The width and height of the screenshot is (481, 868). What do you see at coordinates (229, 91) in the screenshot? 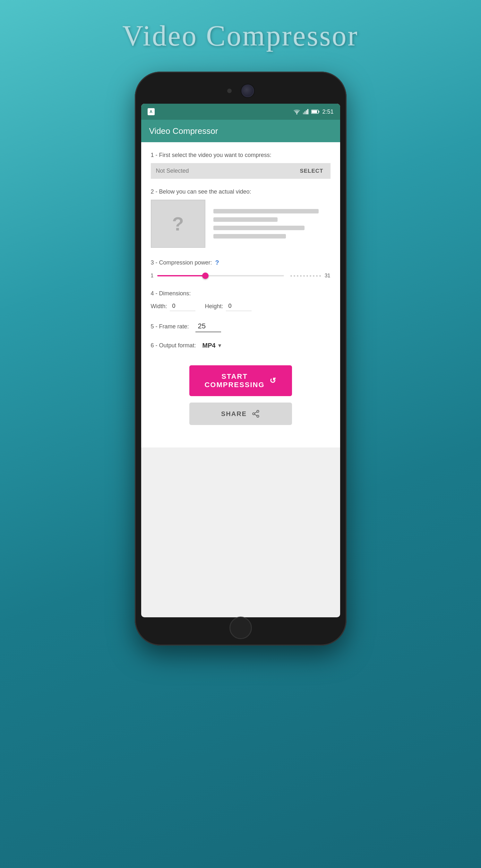
I see `phone-speaker-dot` at bounding box center [229, 91].